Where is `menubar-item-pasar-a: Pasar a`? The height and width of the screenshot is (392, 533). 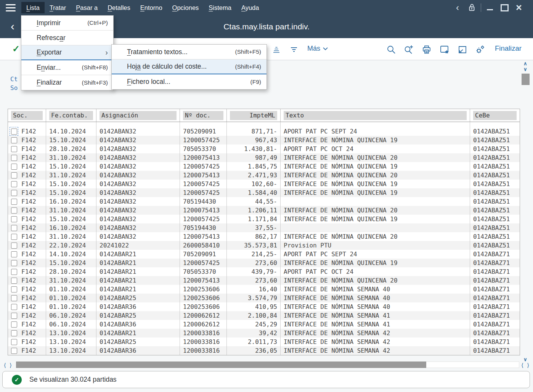
menubar-item-pasar-a: Pasar a is located at coordinates (87, 8).